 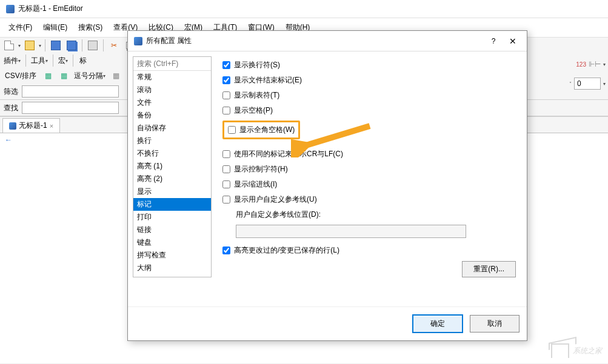 What do you see at coordinates (289, 154) in the screenshot?
I see `option-label: 使用不同的标记来显示CR与LF(C)` at bounding box center [289, 154].